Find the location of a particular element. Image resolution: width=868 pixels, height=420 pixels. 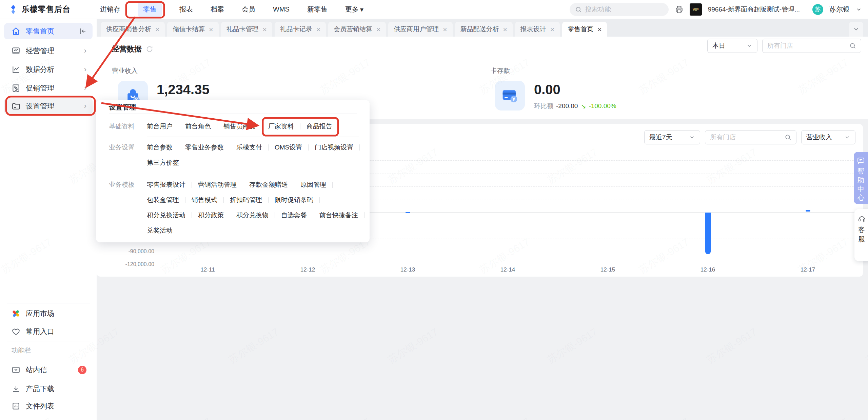

tab-储值卡结算: 储值卡结算× is located at coordinates (193, 29).